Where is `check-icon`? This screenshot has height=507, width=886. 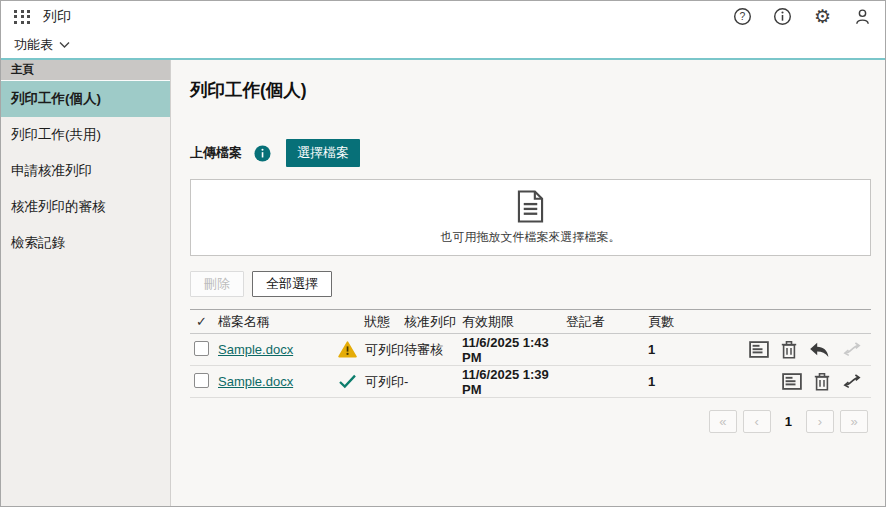 check-icon is located at coordinates (348, 382).